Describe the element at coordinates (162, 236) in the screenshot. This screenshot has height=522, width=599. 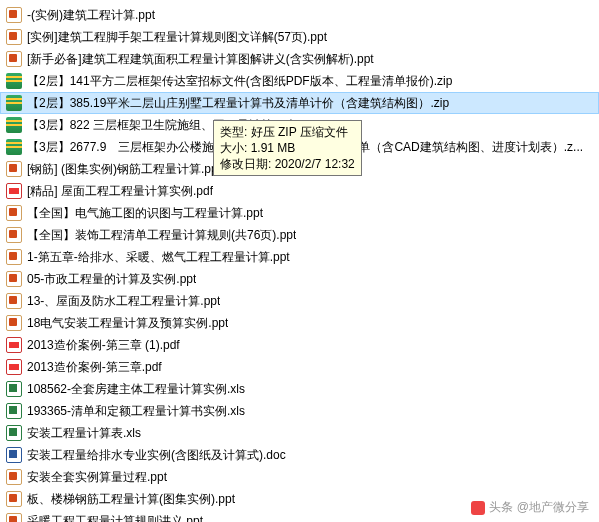
I see `file-name: 【全国】装饰工程清单工程量计算规则(共76页).ppt` at that location.